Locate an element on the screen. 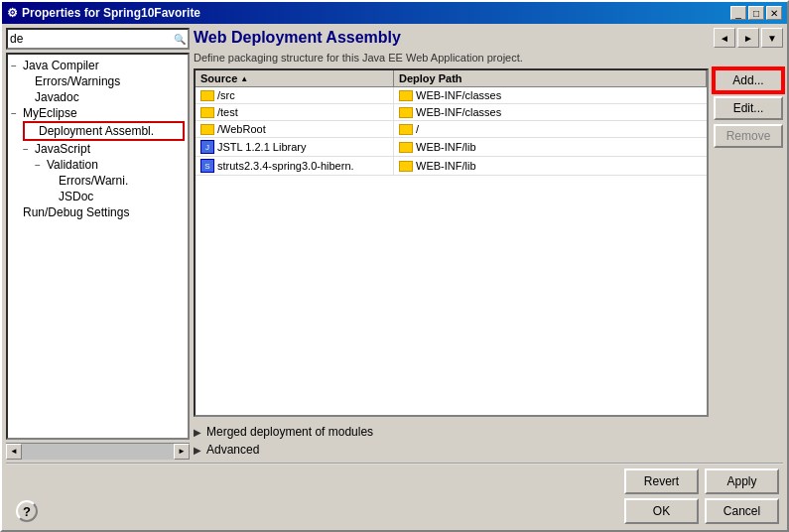  search-input is located at coordinates (91, 39).